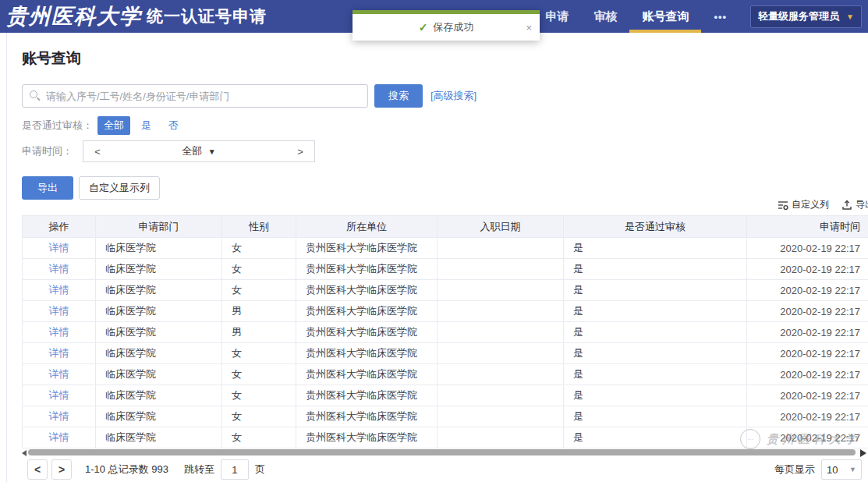 This screenshot has width=868, height=482. Describe the element at coordinates (147, 126) in the screenshot. I see `audit-option-yes: 是` at that location.